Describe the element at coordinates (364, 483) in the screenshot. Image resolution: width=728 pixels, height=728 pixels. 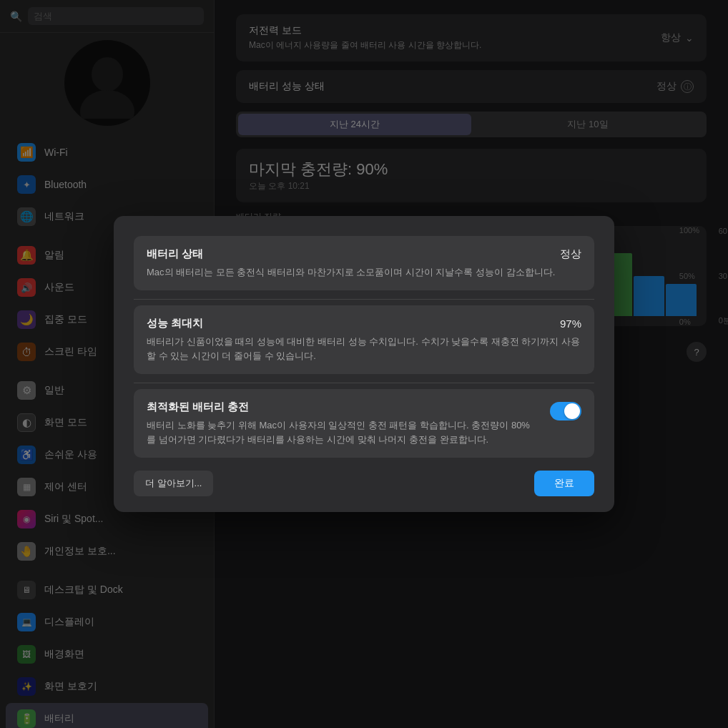
I see `modal-footer: 더 알아보기... 완료` at that location.